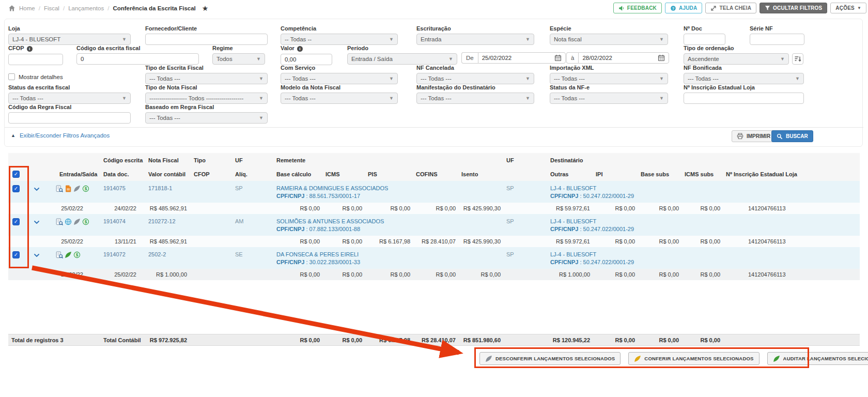 The width and height of the screenshot is (868, 397). I want to click on desconferir-button: DESCONFERIR LANÇAMENTOS SELECIONADOS, so click(550, 359).